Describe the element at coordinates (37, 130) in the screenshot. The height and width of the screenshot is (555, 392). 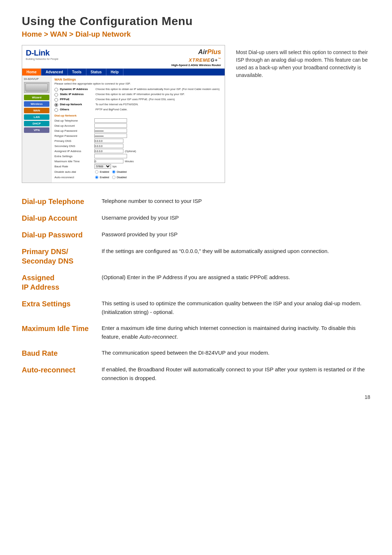
I see `sidebar-vpn-btn: VPN` at that location.